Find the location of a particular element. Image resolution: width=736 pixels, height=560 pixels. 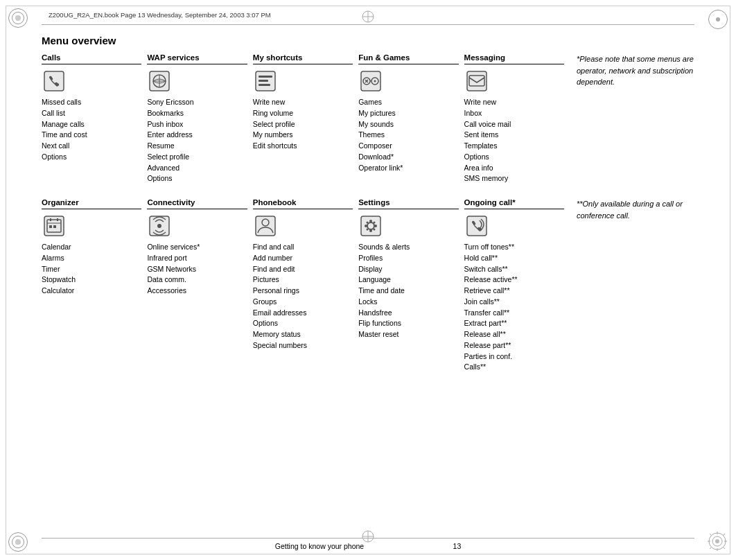

menu-col-shortcuts: My shortcuts Write new Ring volume Selec… is located at coordinates (306, 119).